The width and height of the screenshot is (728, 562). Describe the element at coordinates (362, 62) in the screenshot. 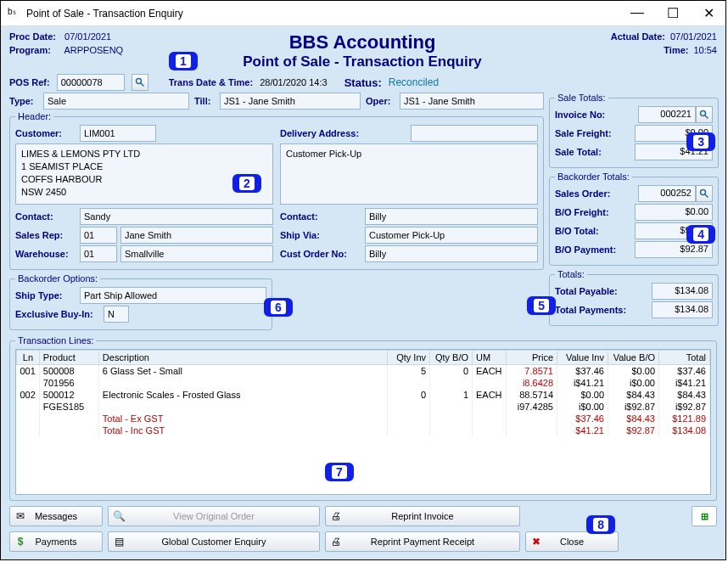

I see `app-subtitle: Point of Sale - Transaction Enquiry` at that location.